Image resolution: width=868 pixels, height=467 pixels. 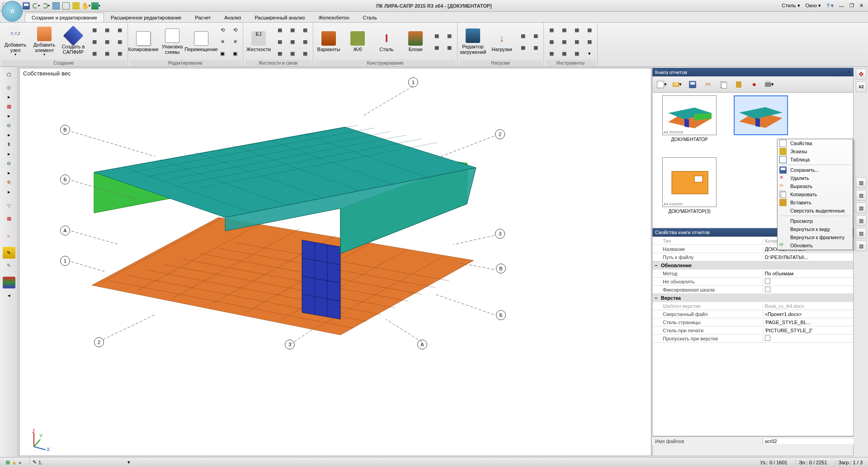 I want to click on tool-btn-10: ▦, so click(x=564, y=53).